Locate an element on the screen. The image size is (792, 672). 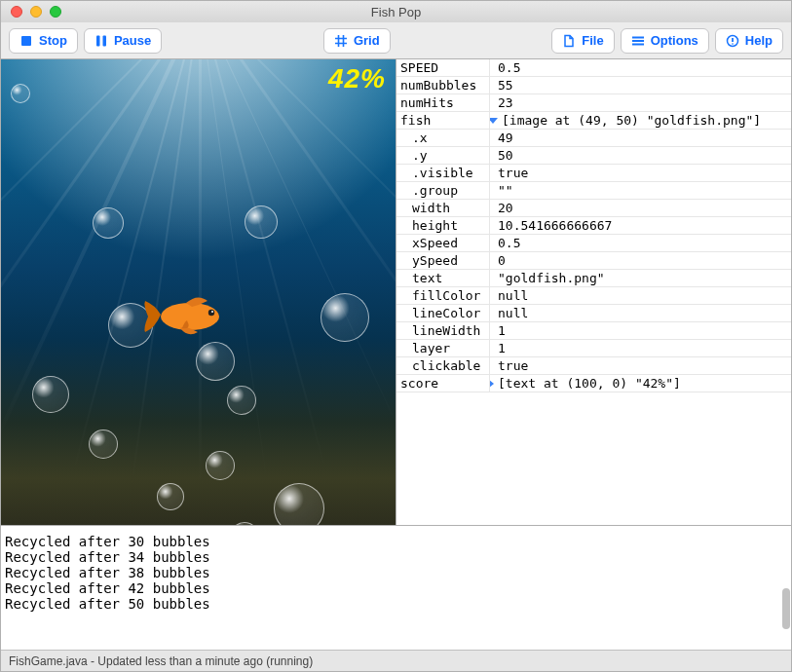
traffic-lights is located at coordinates (36, 12).